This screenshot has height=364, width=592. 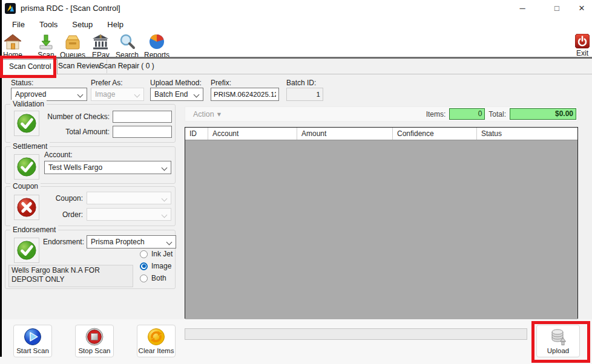 What do you see at coordinates (115, 25) in the screenshot?
I see `menu-help: Help` at bounding box center [115, 25].